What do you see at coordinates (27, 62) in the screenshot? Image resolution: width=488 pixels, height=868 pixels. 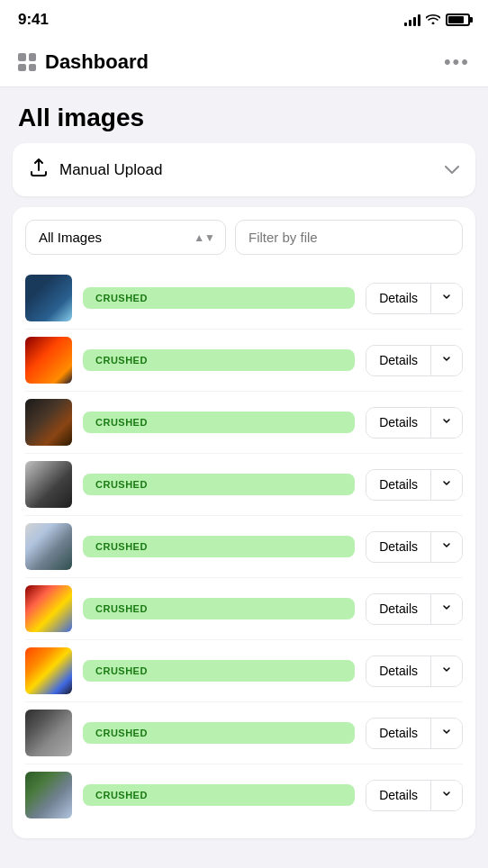 I see `dashboard-grid-icon` at bounding box center [27, 62].